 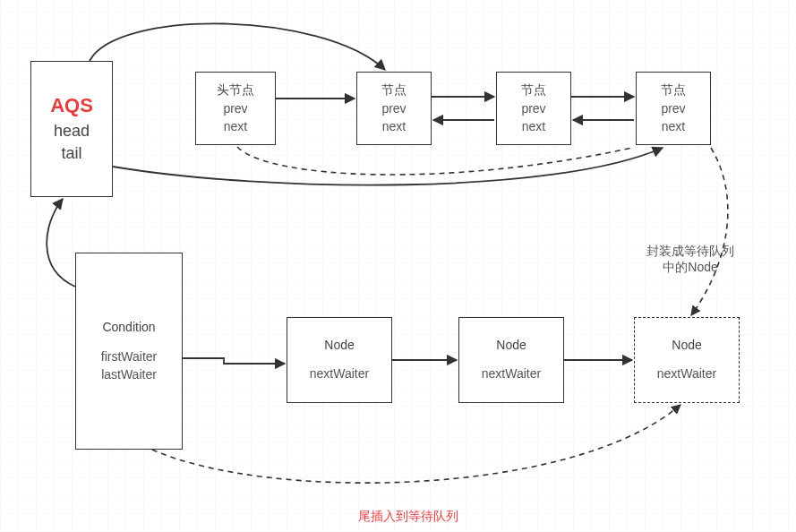 What do you see at coordinates (408, 517) in the screenshot?
I see `label-tail-insert: 尾插入到等待队列` at bounding box center [408, 517].